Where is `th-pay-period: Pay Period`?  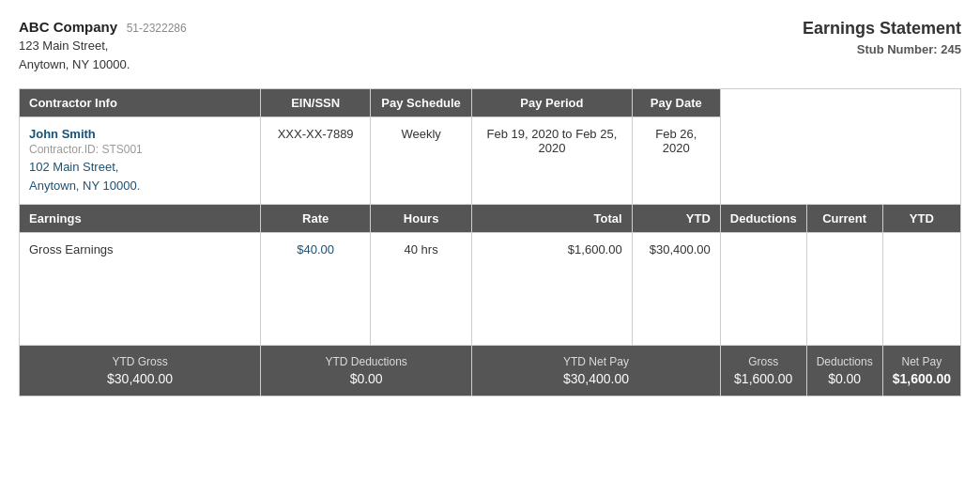 th-pay-period: Pay Period is located at coordinates (552, 103).